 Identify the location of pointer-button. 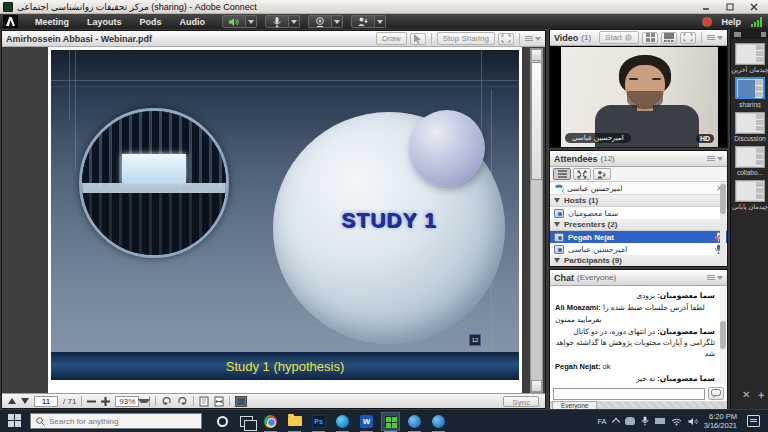
(418, 39).